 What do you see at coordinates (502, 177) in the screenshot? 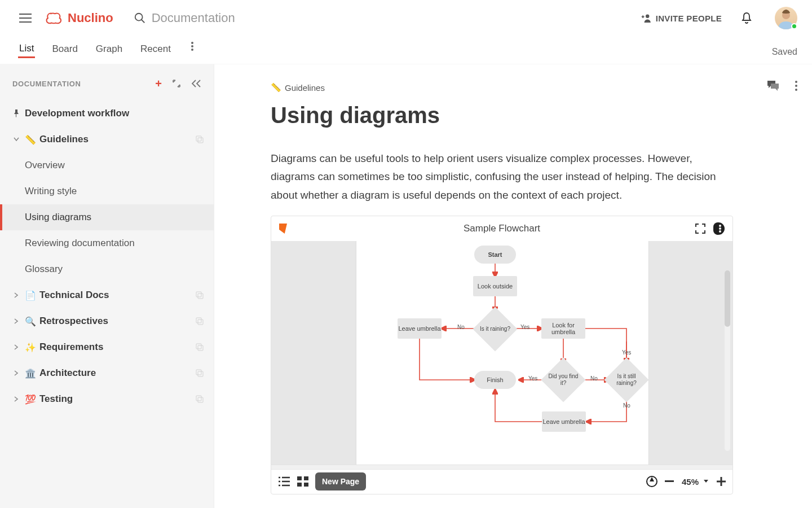
I see `intro-paragraph: Diagrams can be useful tools to help ori…` at bounding box center [502, 177].